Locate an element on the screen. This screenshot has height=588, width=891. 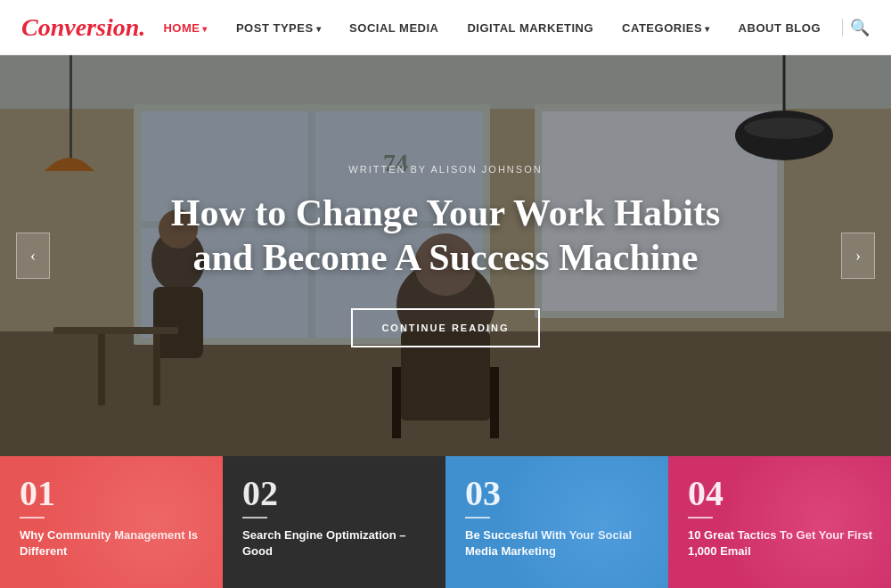
logo-text: Conversion is located at coordinates (80, 27).